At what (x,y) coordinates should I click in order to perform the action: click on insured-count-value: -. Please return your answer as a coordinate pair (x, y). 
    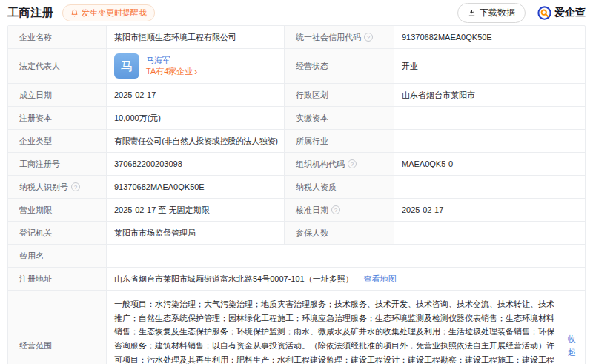
    Looking at the image, I should click on (489, 233).